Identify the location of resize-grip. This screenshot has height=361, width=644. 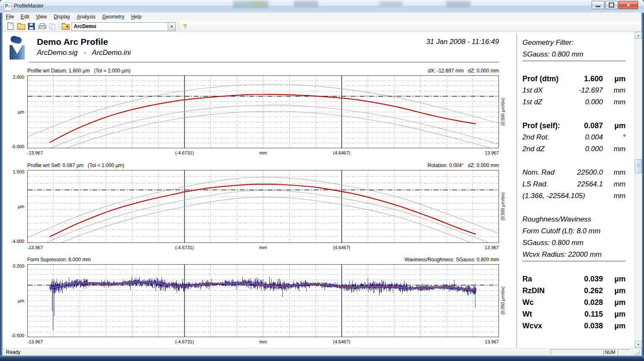
(637, 353).